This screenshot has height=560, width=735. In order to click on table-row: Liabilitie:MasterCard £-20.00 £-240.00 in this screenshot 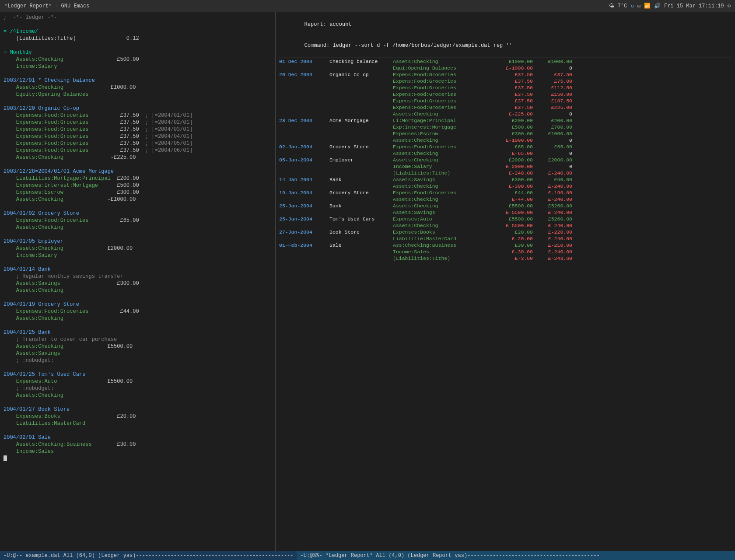, I will do `click(505, 239)`.